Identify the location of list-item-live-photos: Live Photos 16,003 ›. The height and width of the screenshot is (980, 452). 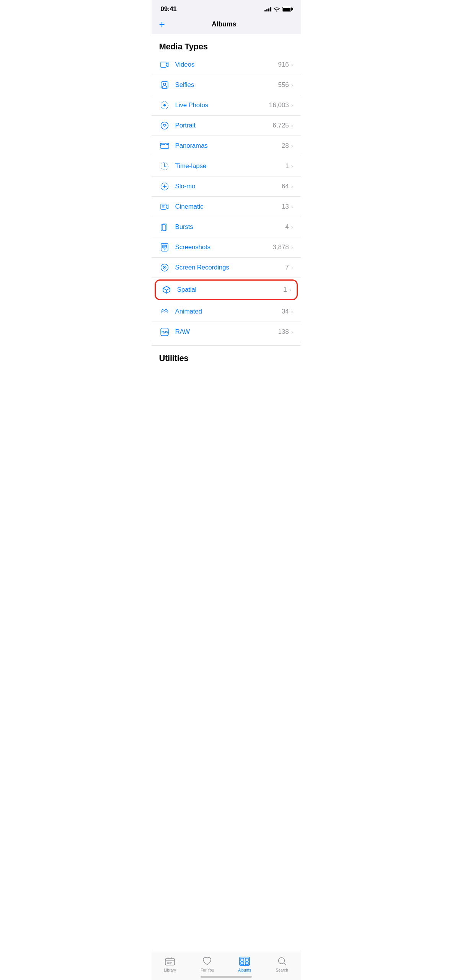
(226, 106).